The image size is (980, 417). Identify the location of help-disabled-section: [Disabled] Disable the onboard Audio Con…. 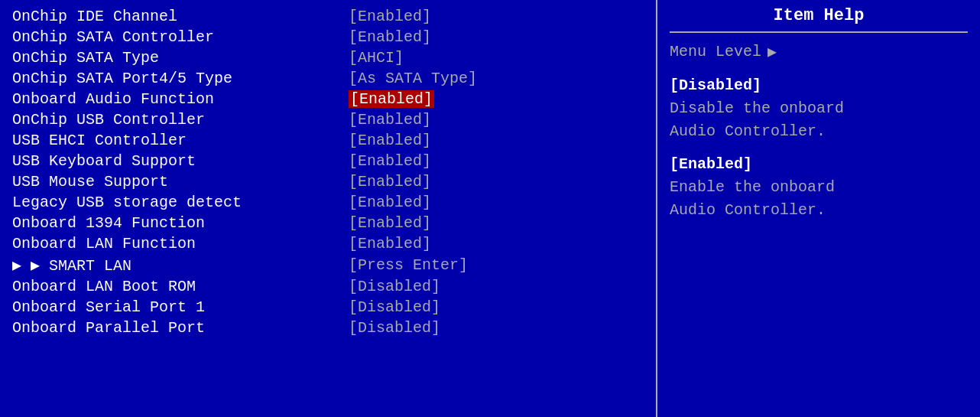
(819, 110).